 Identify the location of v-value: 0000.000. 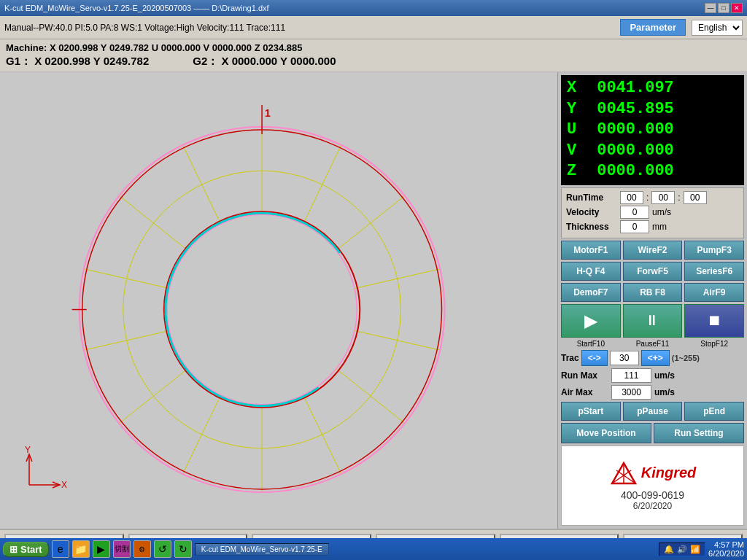
(635, 150).